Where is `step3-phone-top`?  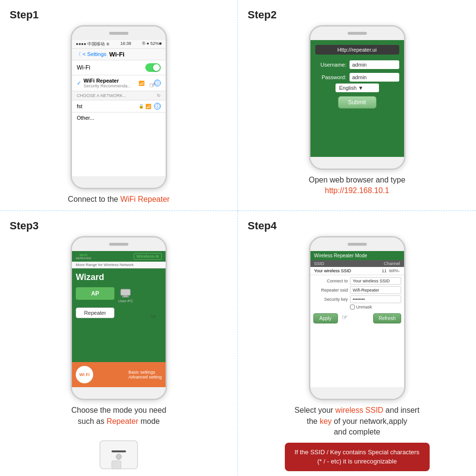
step3-phone-top is located at coordinates (119, 244).